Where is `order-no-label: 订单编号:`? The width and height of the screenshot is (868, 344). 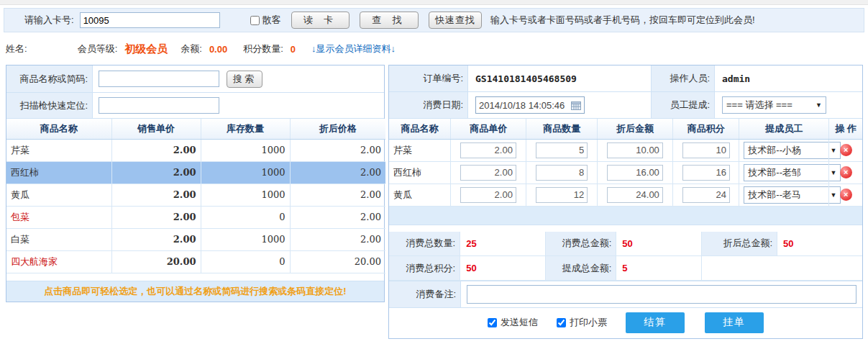
order-no-label: 订单编号: is located at coordinates (429, 78).